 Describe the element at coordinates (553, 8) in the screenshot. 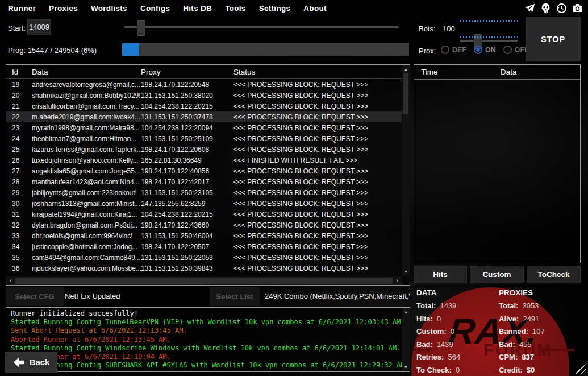

I see `menu-icons` at that location.